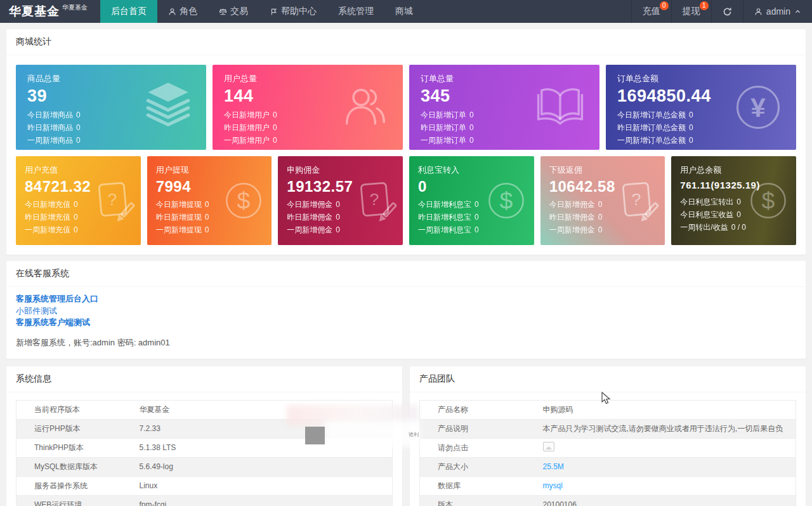 This screenshot has height=506, width=812. What do you see at coordinates (74, 448) in the screenshot?
I see `row-label: ThinkPHP版本` at bounding box center [74, 448].